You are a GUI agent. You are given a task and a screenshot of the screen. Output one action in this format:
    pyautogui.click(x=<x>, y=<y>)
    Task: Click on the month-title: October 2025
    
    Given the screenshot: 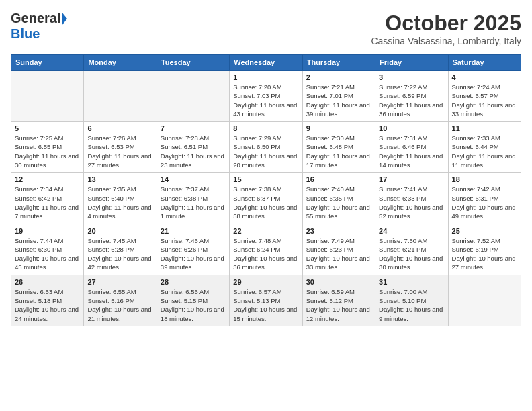 What is the action you would take?
    pyautogui.click(x=446, y=23)
    